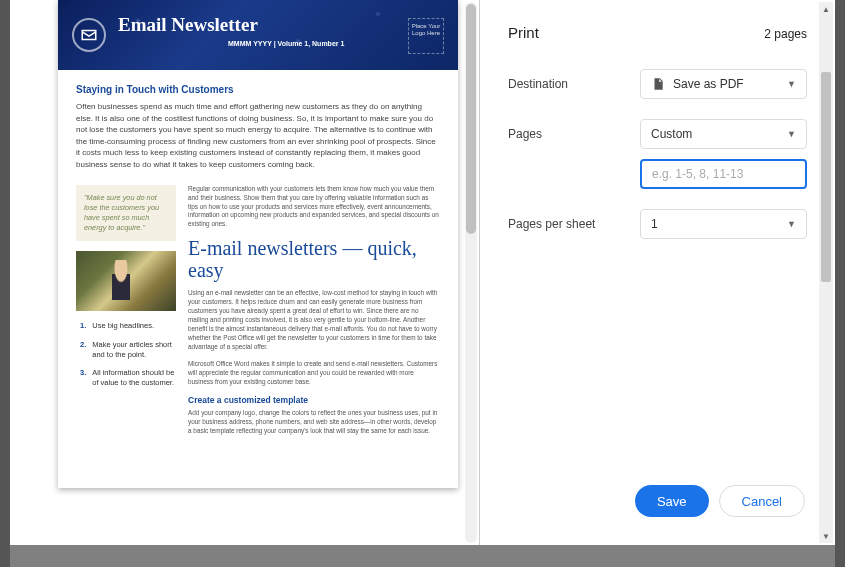 This screenshot has width=845, height=567. Describe the element at coordinates (672, 134) in the screenshot. I see `pages-value: Custom` at that location.